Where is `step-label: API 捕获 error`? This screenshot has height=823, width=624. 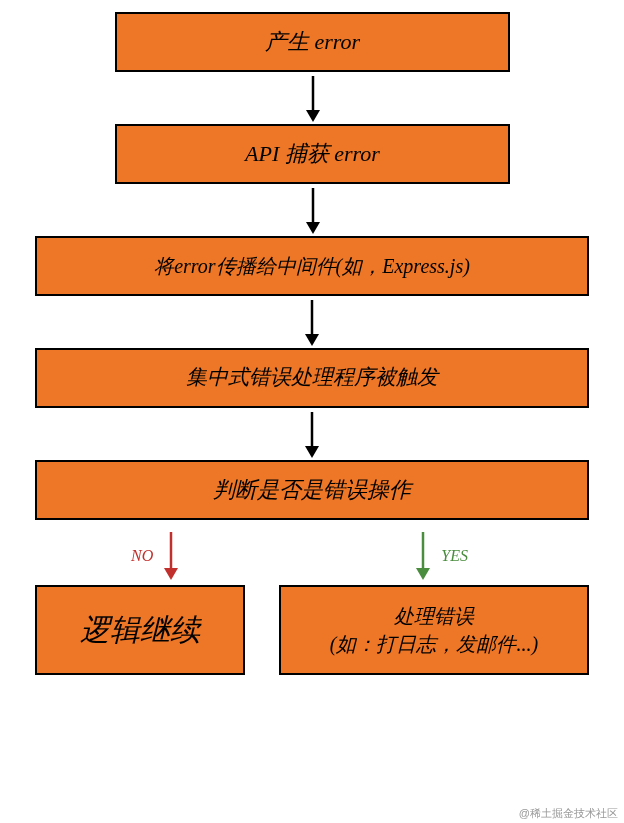 step-label: API 捕获 error is located at coordinates (312, 154).